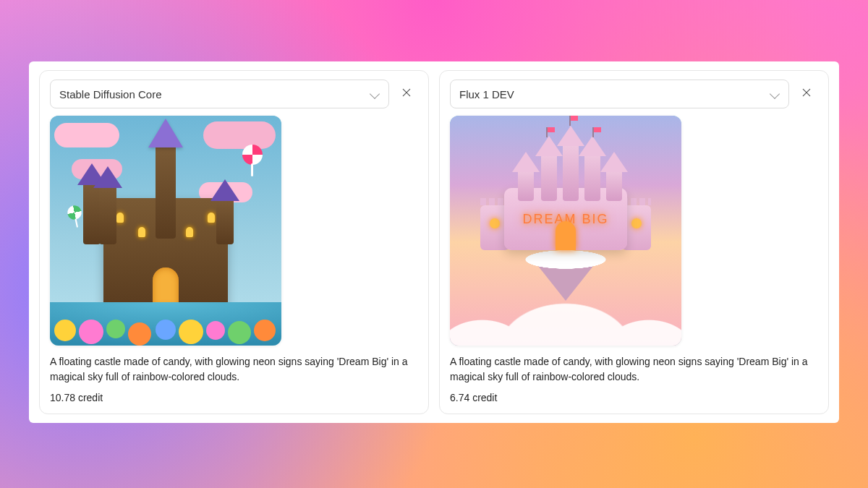 Image resolution: width=868 pixels, height=488 pixels. What do you see at coordinates (220, 94) in the screenshot?
I see `model-select: Stable Diffusion Core` at bounding box center [220, 94].